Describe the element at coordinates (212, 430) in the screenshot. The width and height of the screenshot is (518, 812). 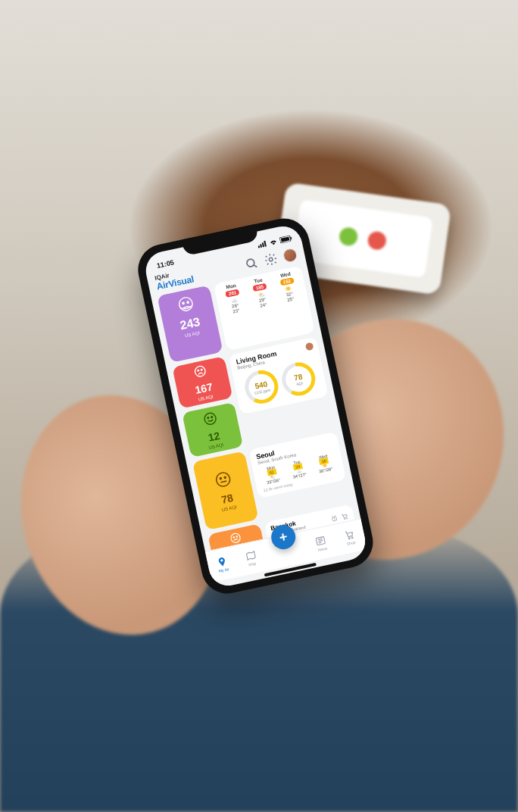
I see `tile-green: 12 US AQI` at that location.